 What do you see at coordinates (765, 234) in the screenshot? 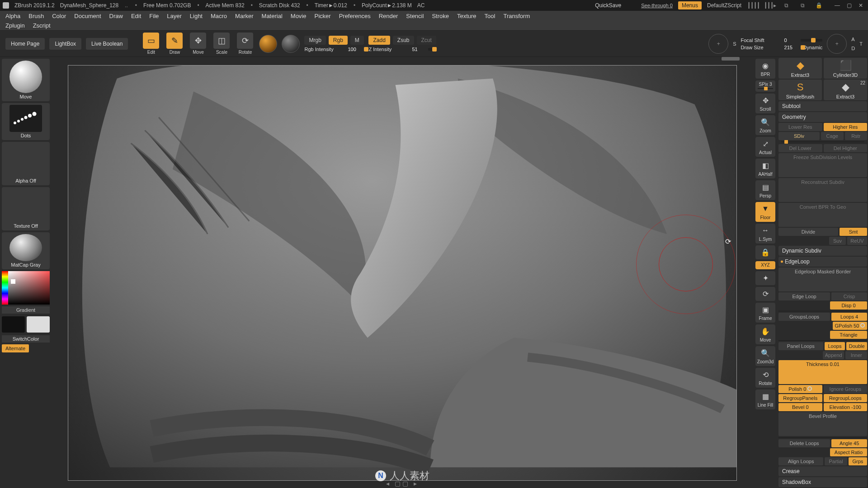
I see `rail-lsym: ↔L.Sym` at bounding box center [765, 234].